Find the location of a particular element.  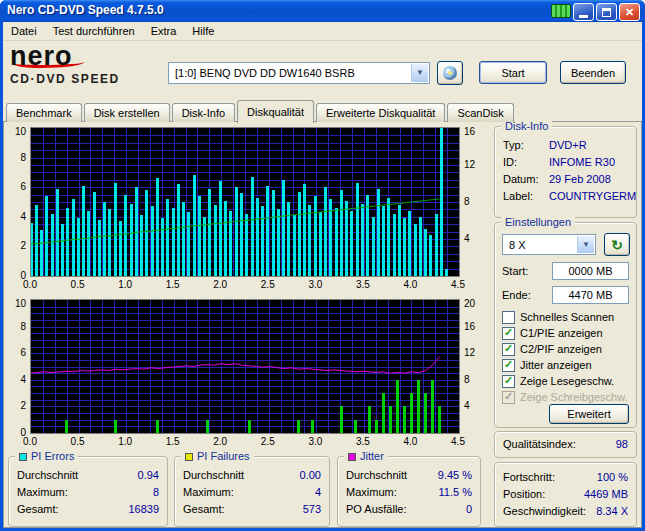

advanced-button: Erweitert is located at coordinates (589, 414).